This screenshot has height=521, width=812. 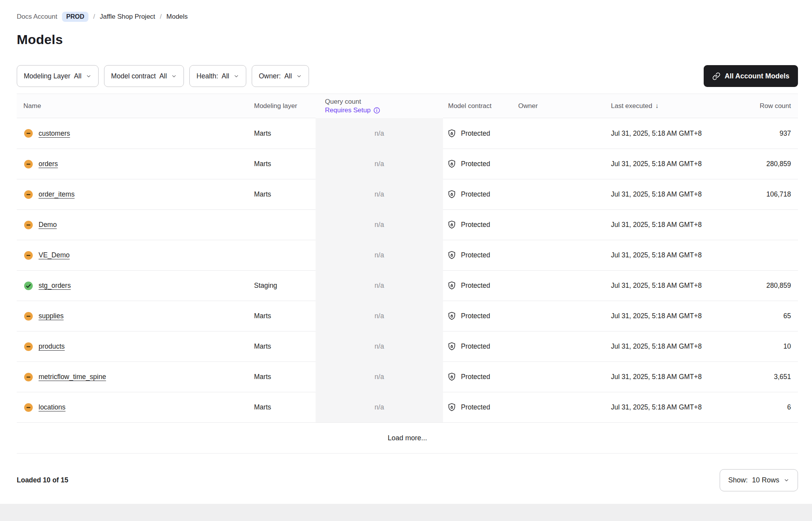 I want to click on row-count-cell: 106,718, so click(x=768, y=194).